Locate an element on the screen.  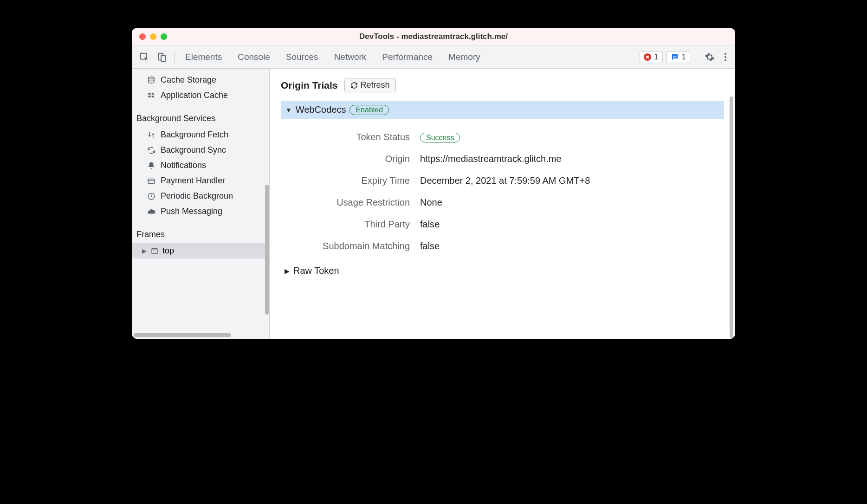
sidebar-label: Push Messaging is located at coordinates (191, 212).